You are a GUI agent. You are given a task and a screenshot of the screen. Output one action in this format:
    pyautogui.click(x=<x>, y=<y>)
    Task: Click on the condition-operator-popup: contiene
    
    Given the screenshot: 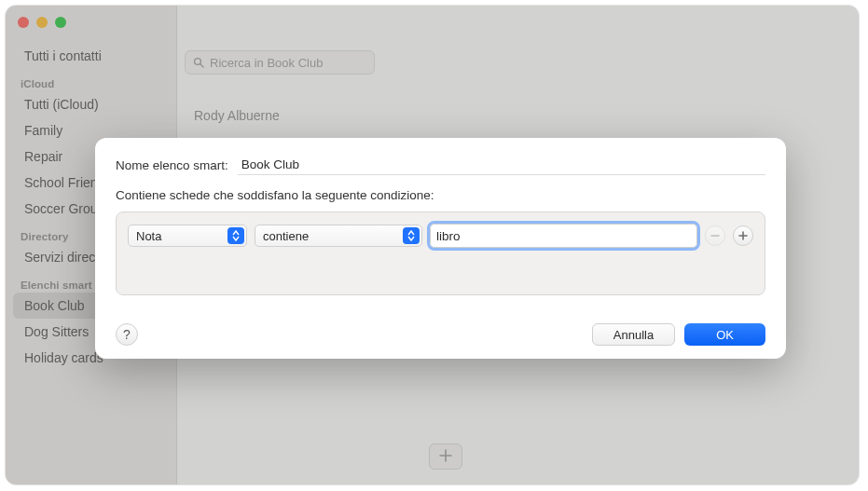 What is the action you would take?
    pyautogui.click(x=338, y=236)
    